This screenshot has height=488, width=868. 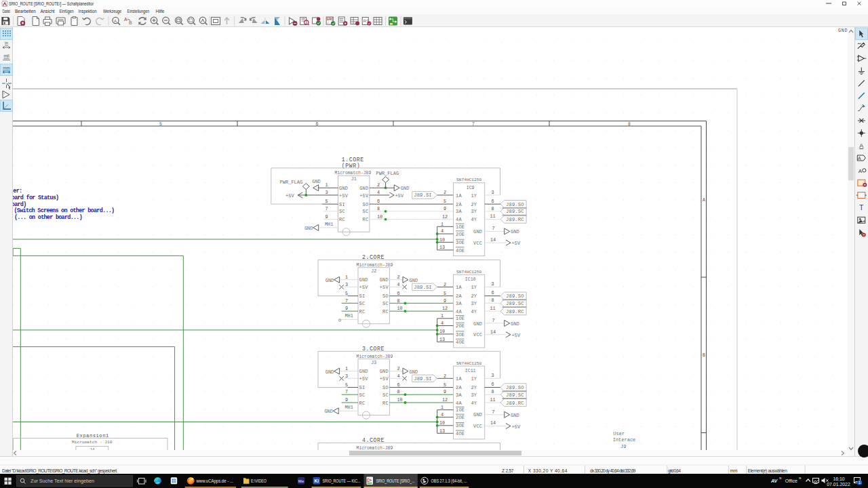 I want to click on svg-text: 11, so click(x=492, y=308).